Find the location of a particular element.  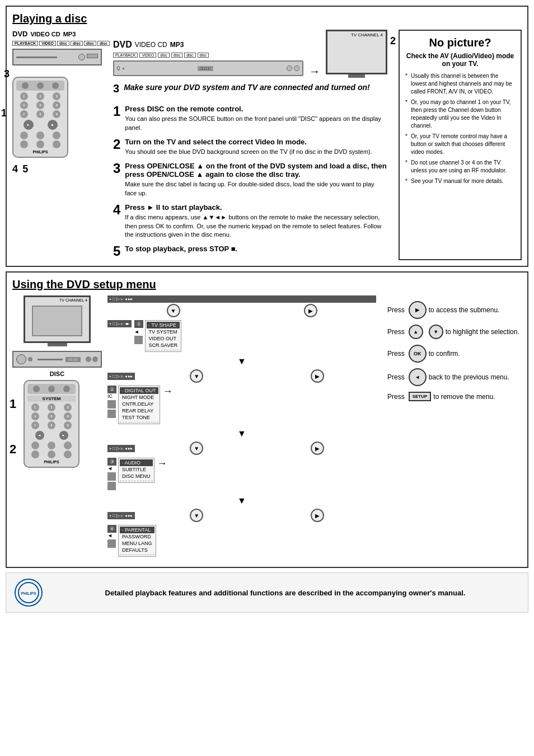

remote-controls: ► ■ is located at coordinates (40, 125).